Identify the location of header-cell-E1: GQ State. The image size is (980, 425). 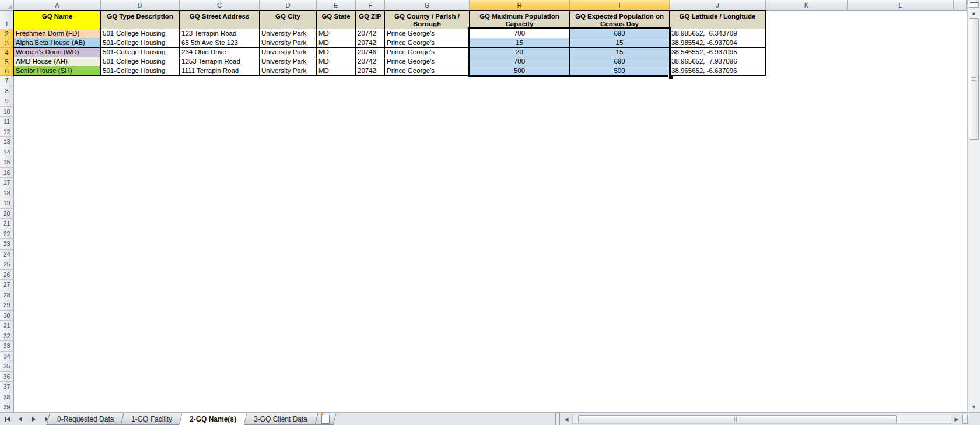
(336, 20).